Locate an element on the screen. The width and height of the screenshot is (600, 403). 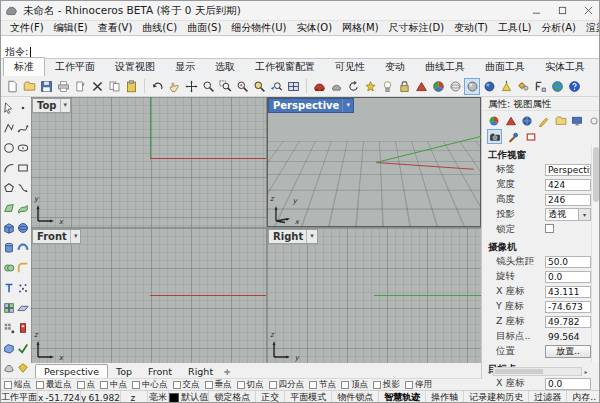
material-tab-icon is located at coordinates (511, 120).